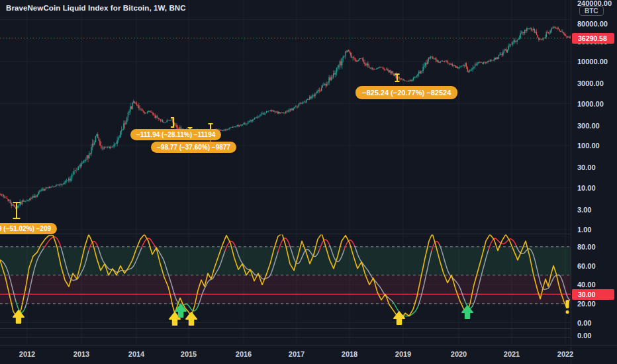 This screenshot has height=364, width=617. Describe the element at coordinates (397, 78) in the screenshot. I see `price-range-marker` at that location.